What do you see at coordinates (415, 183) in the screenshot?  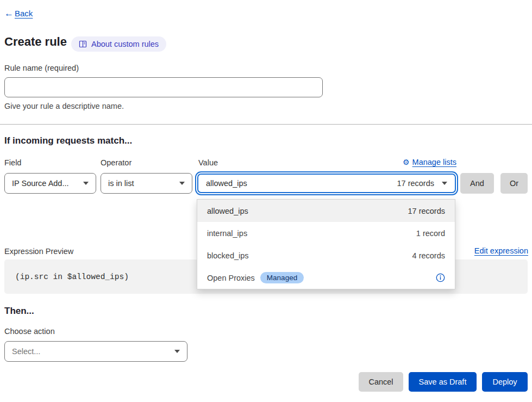 I see `value-select-record-count: 17 records` at bounding box center [415, 183].